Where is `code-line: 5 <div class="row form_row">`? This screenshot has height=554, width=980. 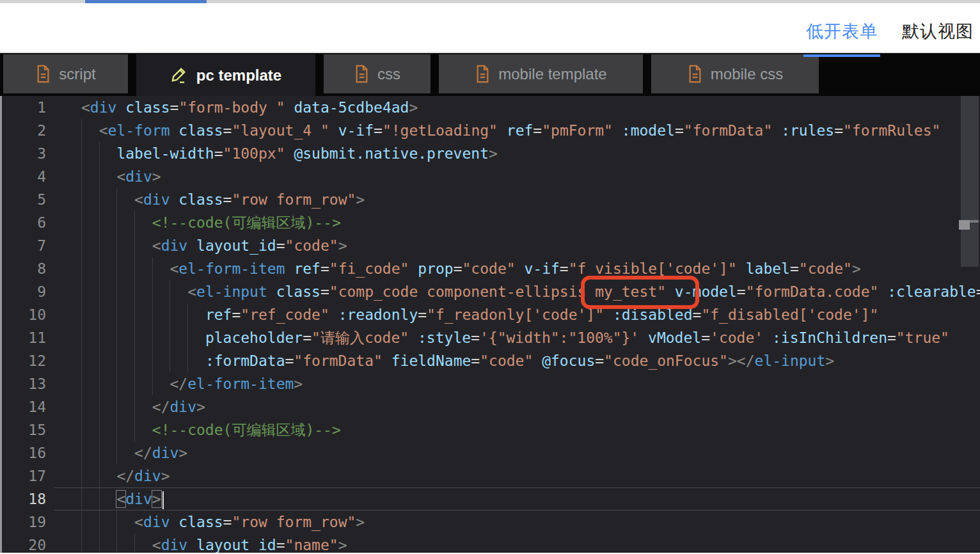 code-line: 5 <div class="row form_row"> is located at coordinates (490, 200).